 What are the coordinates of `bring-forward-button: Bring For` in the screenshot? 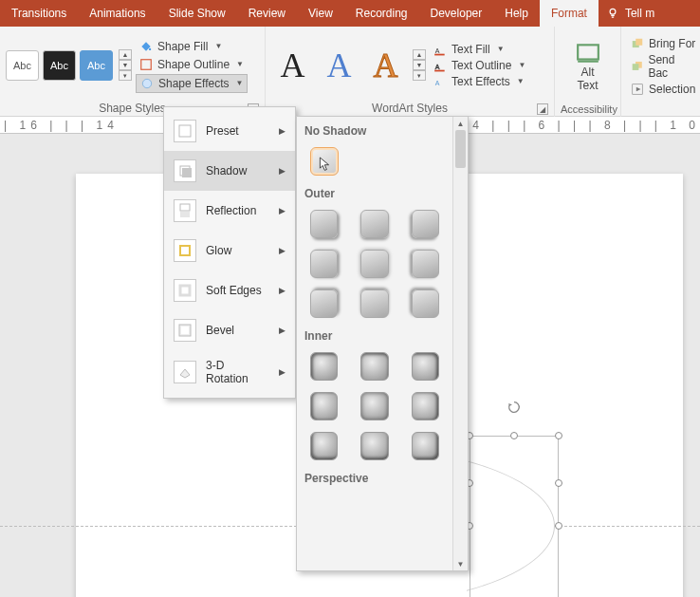 It's located at (663, 44).